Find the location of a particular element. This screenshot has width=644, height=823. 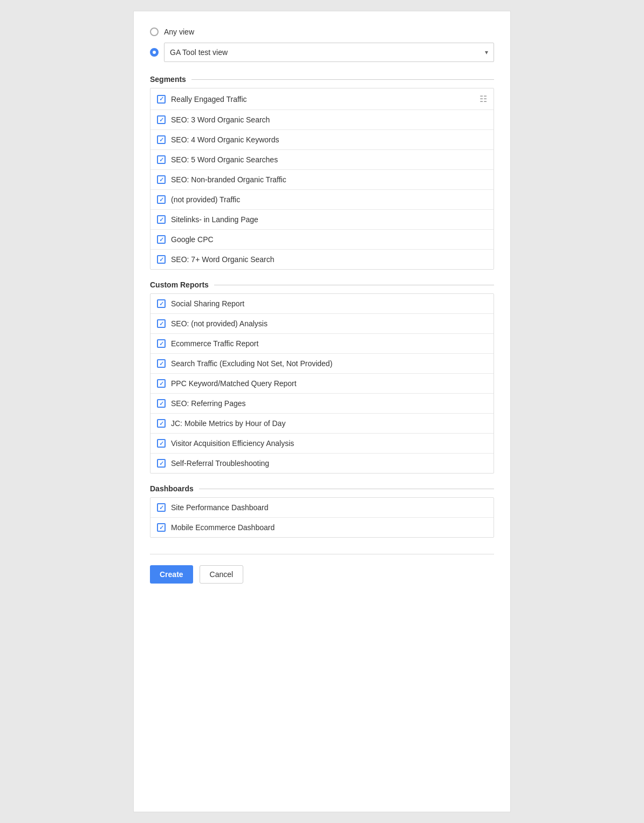

segments-line is located at coordinates (343, 80).